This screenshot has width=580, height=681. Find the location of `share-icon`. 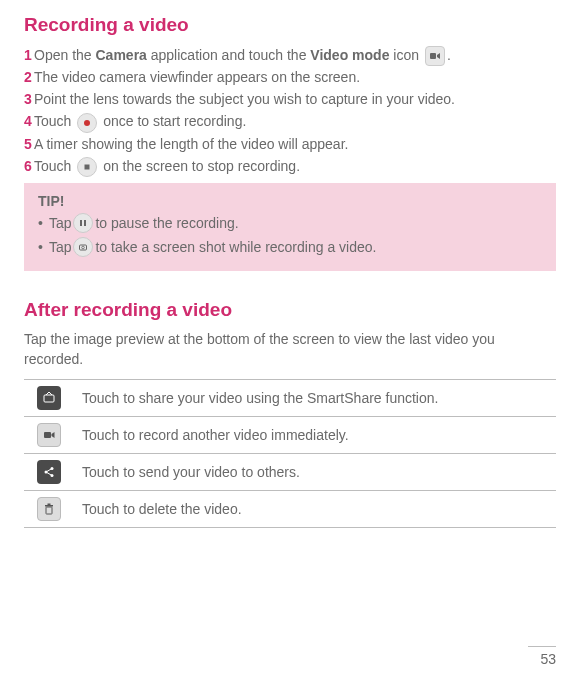

share-icon is located at coordinates (49, 472).